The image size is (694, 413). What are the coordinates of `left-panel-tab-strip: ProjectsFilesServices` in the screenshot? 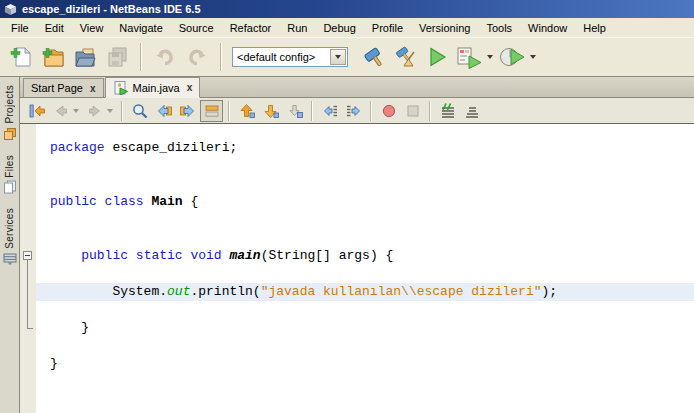 It's located at (10, 245).